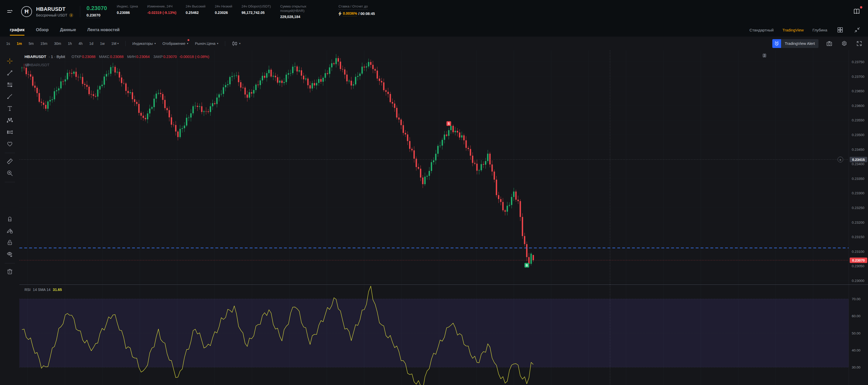 This screenshot has height=385, width=868. Describe the element at coordinates (859, 160) in the screenshot. I see `crosshair-price-tag: 0.23415` at that location.